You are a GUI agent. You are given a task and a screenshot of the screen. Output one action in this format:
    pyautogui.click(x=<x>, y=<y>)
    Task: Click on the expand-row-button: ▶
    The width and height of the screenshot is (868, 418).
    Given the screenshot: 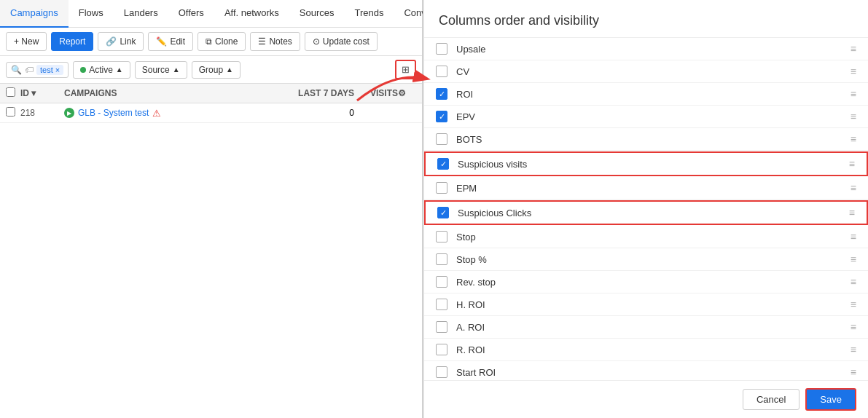 What is the action you would take?
    pyautogui.click(x=69, y=113)
    